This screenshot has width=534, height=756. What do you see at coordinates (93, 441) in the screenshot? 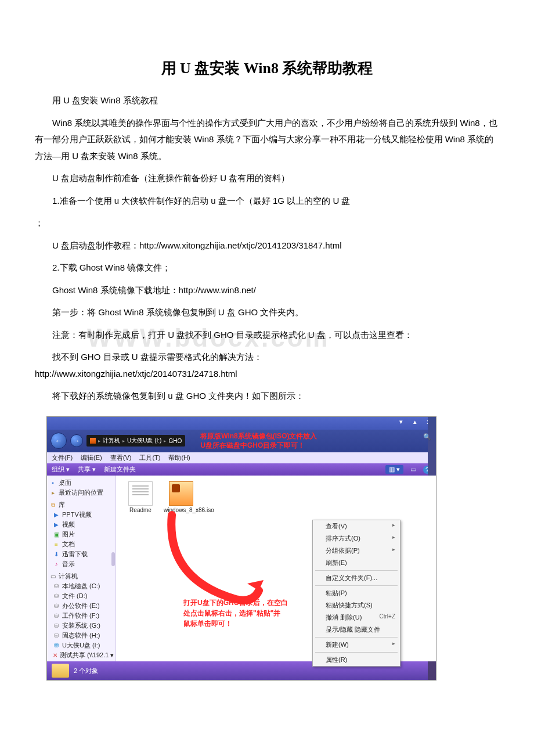
I see `drive-icon` at bounding box center [93, 441].